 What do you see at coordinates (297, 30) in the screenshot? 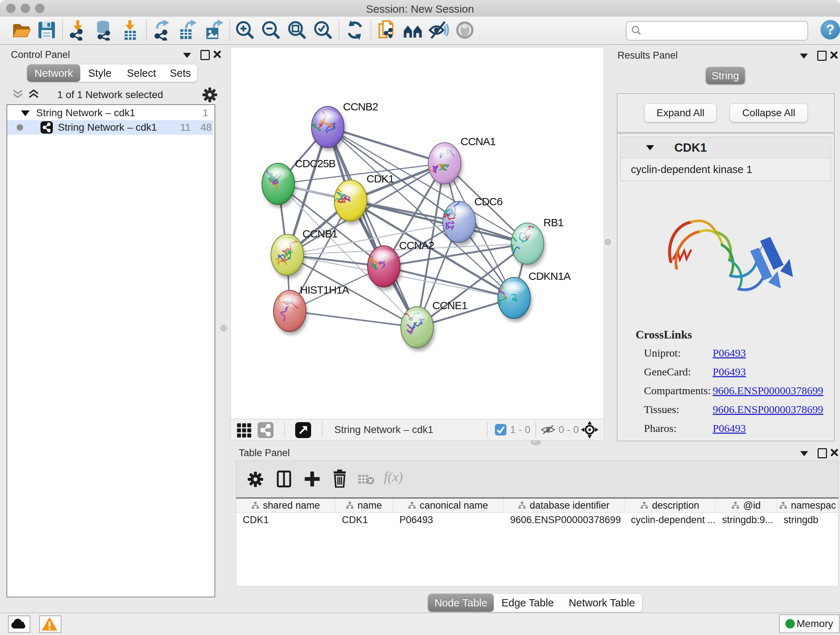
I see `zoom-fit-icon` at bounding box center [297, 30].